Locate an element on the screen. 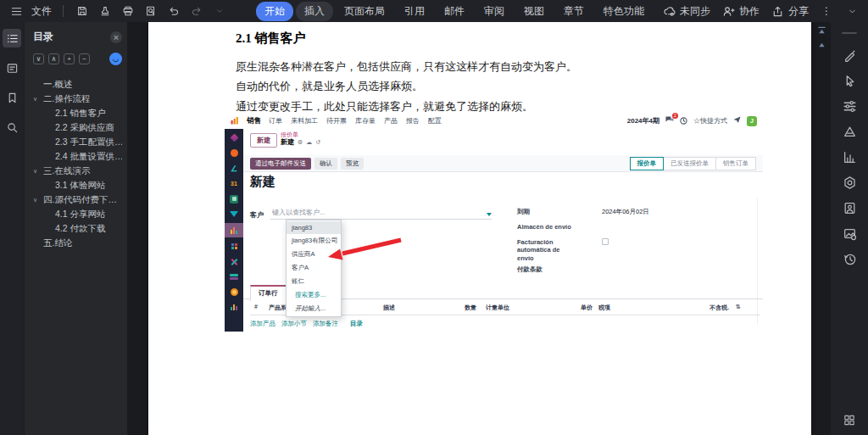 The height and width of the screenshot is (435, 868). toc-item: 4.2 付款下载 is located at coordinates (78, 229).